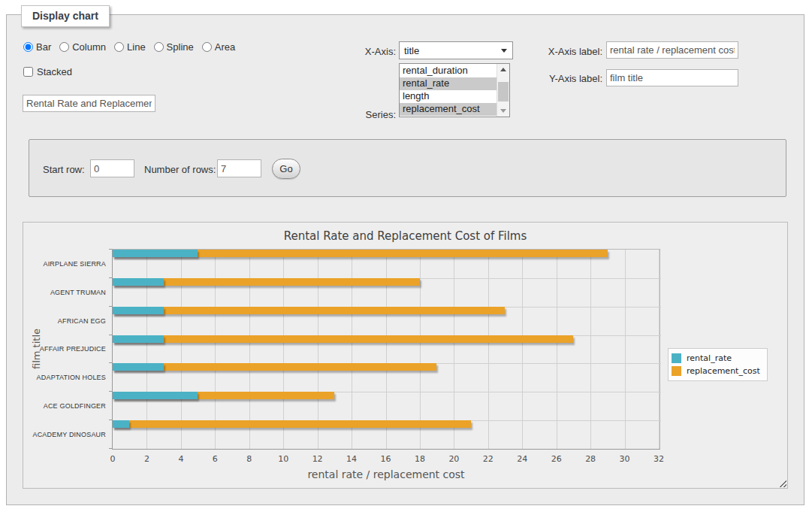 Image resolution: width=812 pixels, height=512 pixels. Describe the element at coordinates (386, 474) in the screenshot. I see `x-axis-title: rental rate / replacement cost` at that location.